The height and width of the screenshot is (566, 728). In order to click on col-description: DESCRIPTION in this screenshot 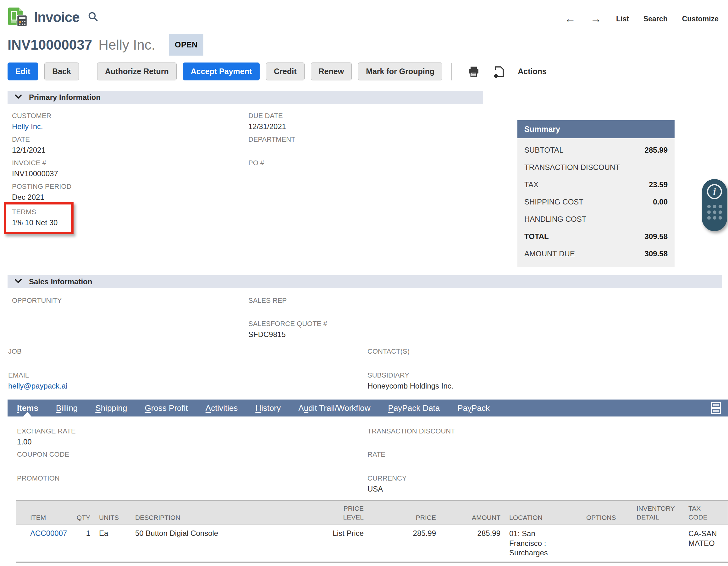, I will do `click(216, 513)`.